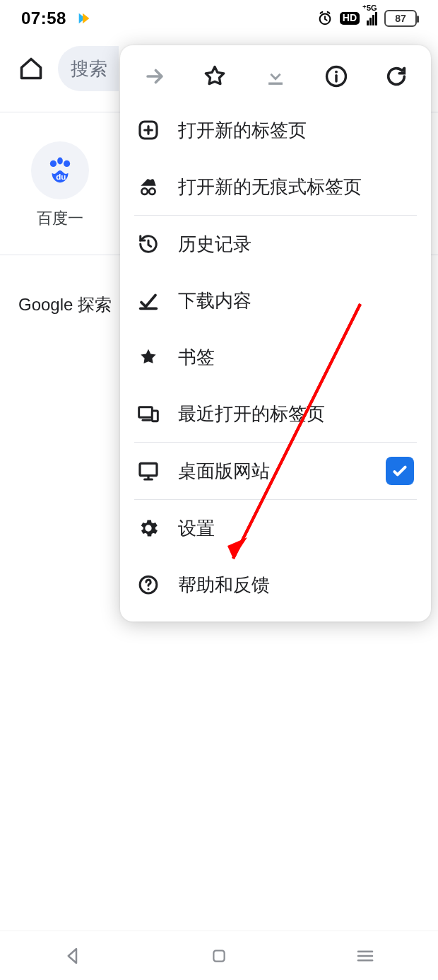 The width and height of the screenshot is (438, 980). What do you see at coordinates (325, 18) in the screenshot?
I see `alarm-icon` at bounding box center [325, 18].